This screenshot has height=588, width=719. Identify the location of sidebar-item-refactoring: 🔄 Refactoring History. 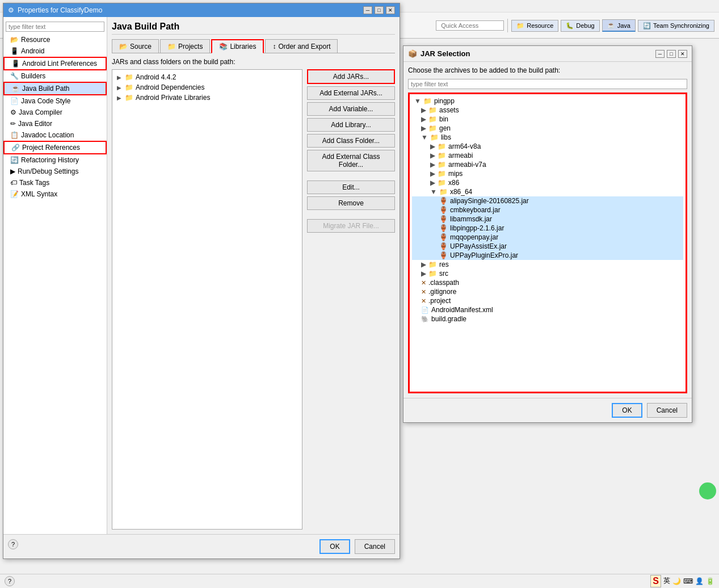
(55, 160).